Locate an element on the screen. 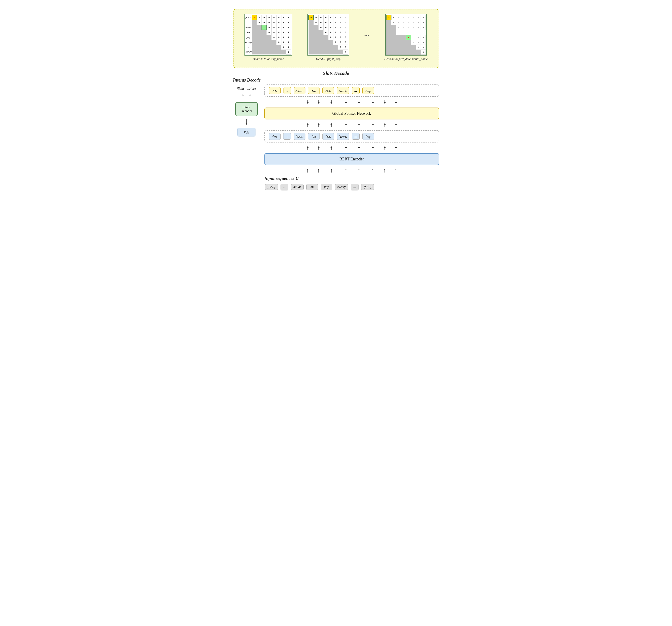 The height and width of the screenshot is (626, 672). head-1-label: Head-1: toloc.city_name is located at coordinates (268, 59).